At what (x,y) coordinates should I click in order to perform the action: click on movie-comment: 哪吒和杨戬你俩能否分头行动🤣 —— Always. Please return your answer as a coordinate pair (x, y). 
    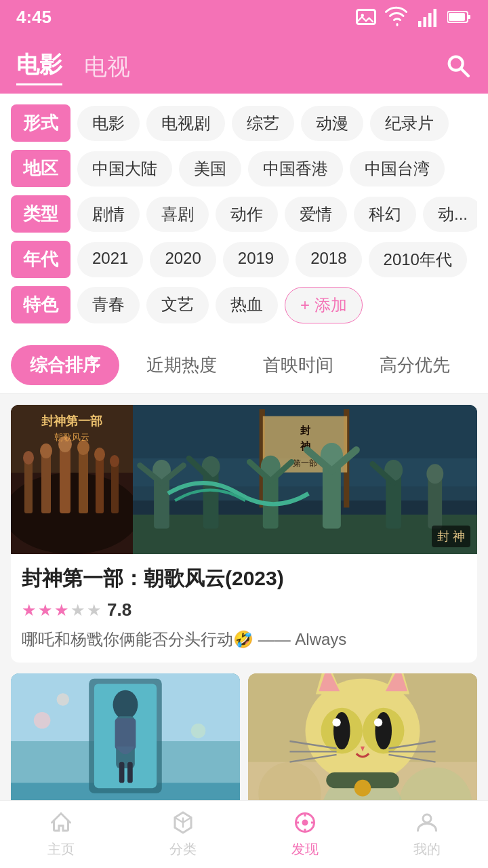
    Looking at the image, I should click on (244, 639).